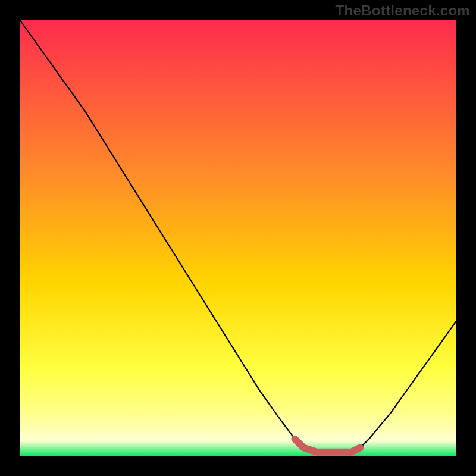  I want to click on watermark-text: TheBottleneck.com, so click(403, 11).